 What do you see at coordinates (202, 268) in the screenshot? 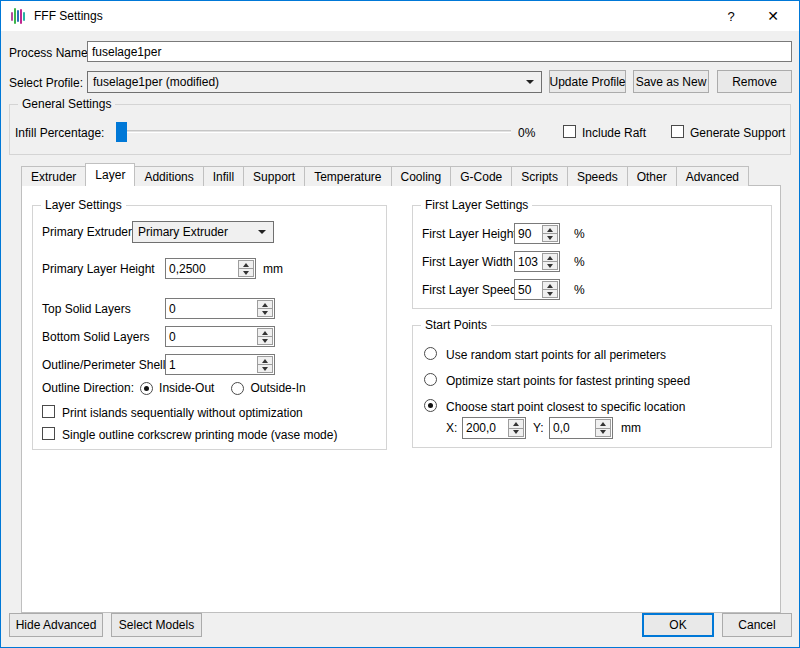
I see `primary-layer-height-value: 0,2500` at bounding box center [202, 268].